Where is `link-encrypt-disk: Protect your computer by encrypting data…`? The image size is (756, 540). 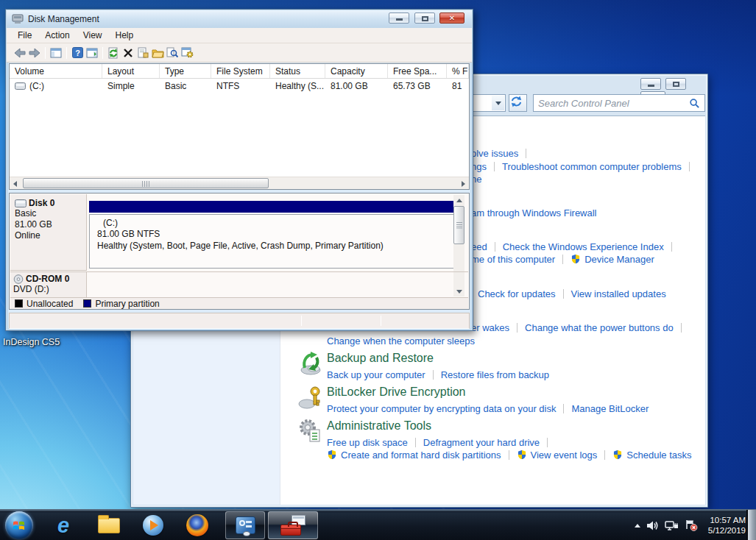 link-encrypt-disk: Protect your computer by encrypting data… is located at coordinates (442, 409).